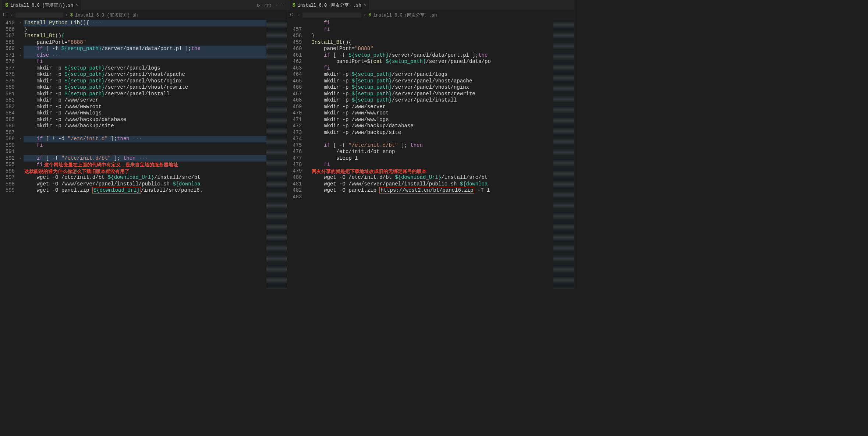  I want to click on bc-file: install_6.0 (宝塔官方).sh, so click(106, 15).